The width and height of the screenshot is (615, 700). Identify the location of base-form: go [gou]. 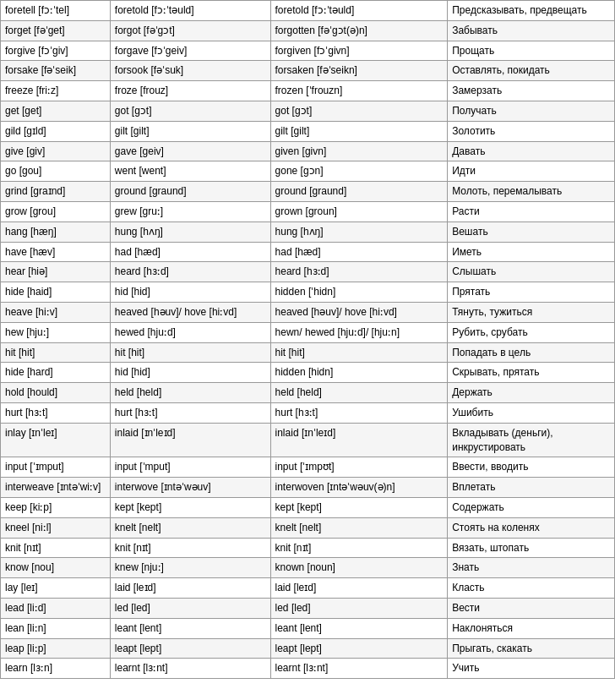
(56, 172).